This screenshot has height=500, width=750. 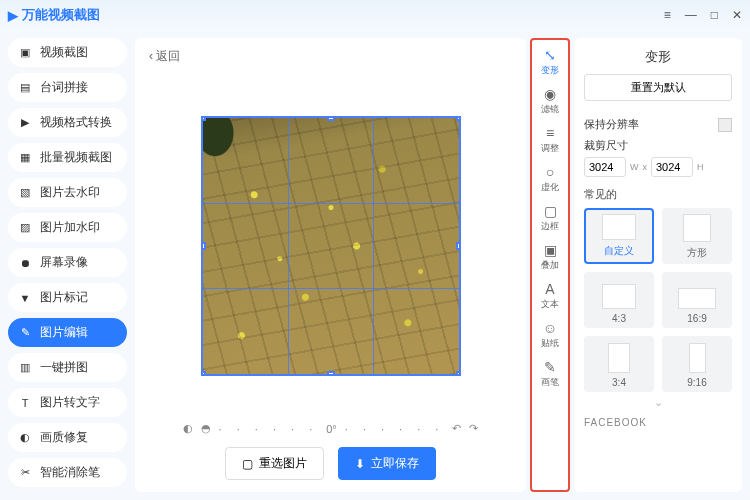 I want to click on crop-handle-br, so click(x=458, y=374).